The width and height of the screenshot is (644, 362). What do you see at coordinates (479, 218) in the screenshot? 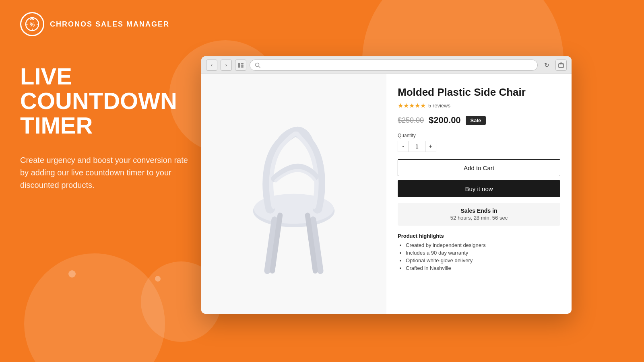
I see `countdown-time: 52 hours, 28 min, 56 sec` at bounding box center [479, 218].